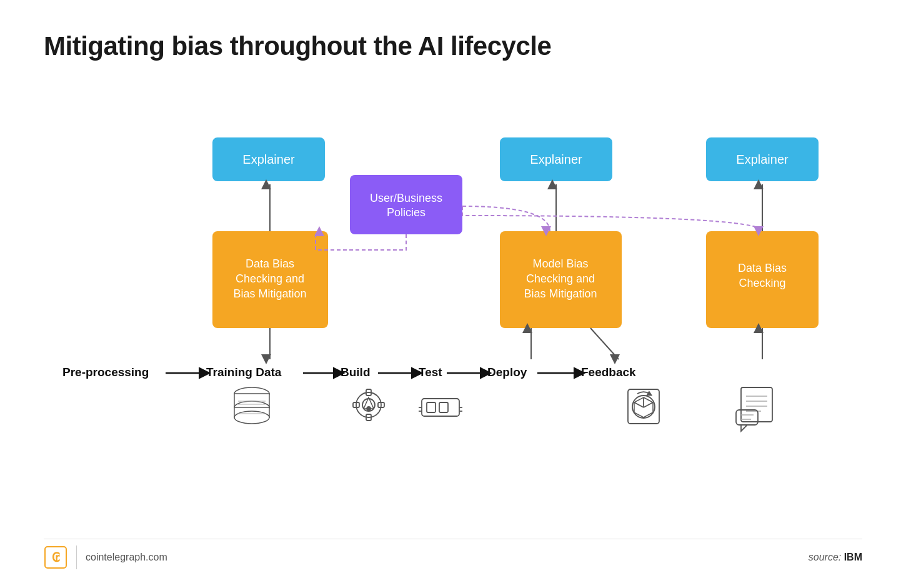 The image size is (906, 588). Describe the element at coordinates (453, 46) in the screenshot. I see `page-title: Mitigating bias throughout the AI lifecy…` at that location.